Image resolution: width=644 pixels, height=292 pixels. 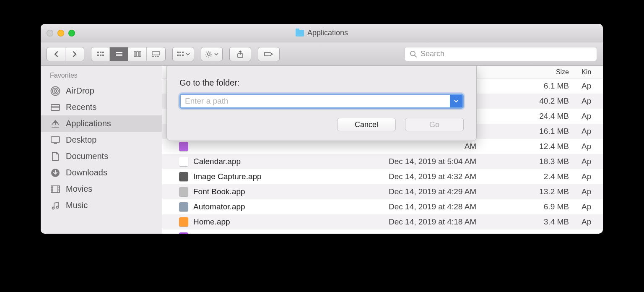 I want to click on column-size: Size, so click(x=546, y=72).